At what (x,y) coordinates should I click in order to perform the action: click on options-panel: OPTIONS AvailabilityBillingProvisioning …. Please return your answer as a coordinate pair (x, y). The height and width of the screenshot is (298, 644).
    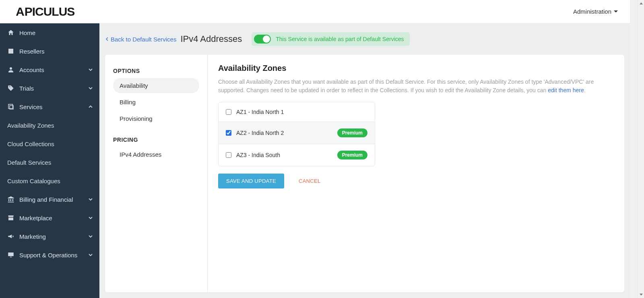
    Looking at the image, I should click on (156, 174).